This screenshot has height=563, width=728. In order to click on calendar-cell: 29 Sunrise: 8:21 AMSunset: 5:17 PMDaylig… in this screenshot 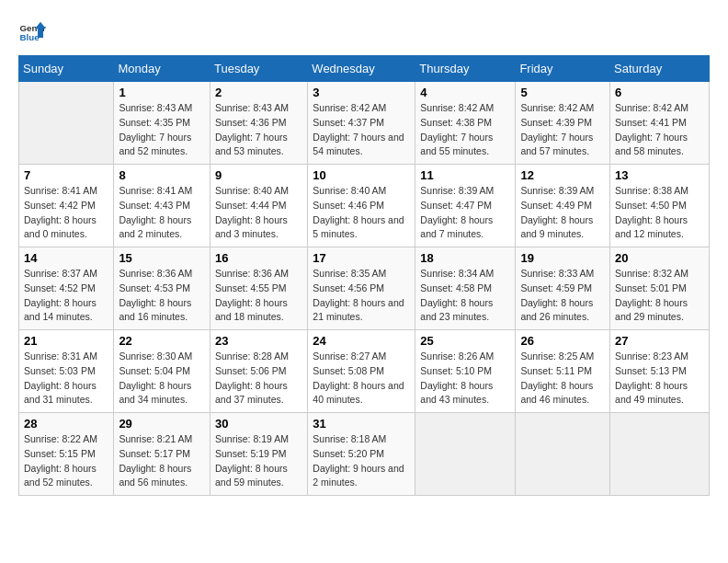, I will do `click(162, 454)`.